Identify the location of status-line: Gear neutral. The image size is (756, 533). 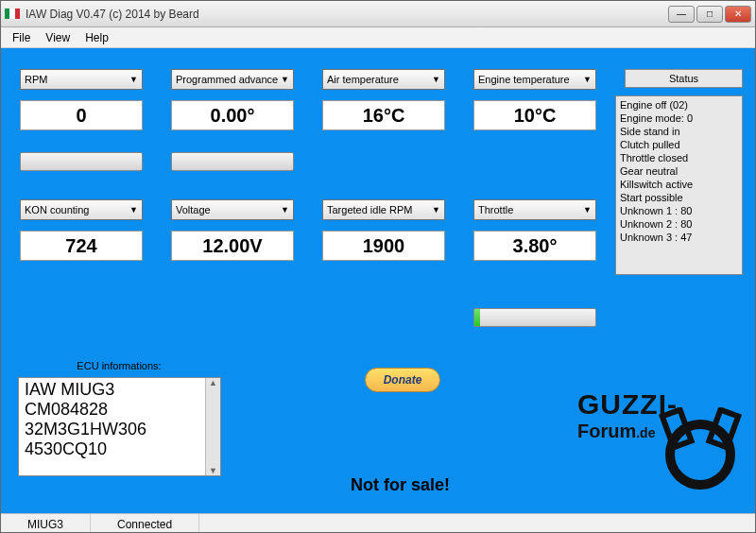
(679, 171).